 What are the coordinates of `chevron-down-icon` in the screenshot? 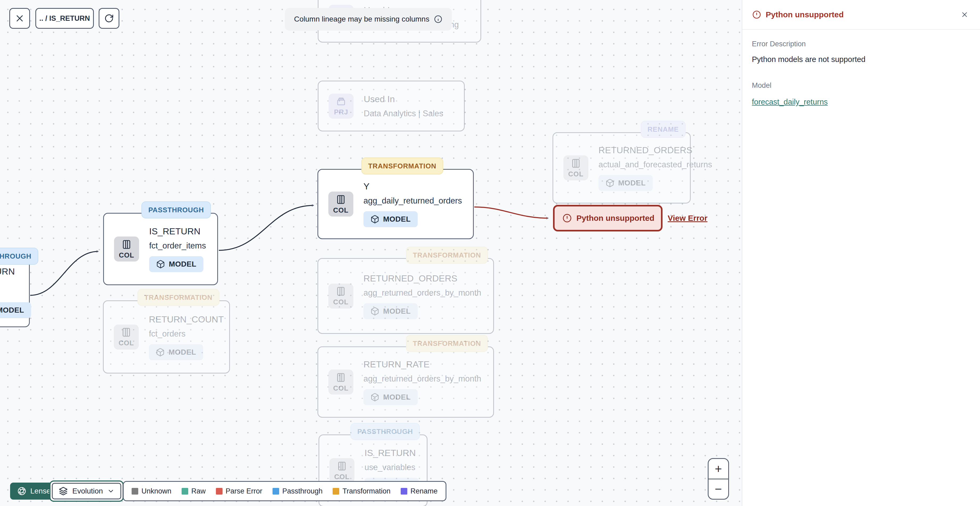 It's located at (111, 491).